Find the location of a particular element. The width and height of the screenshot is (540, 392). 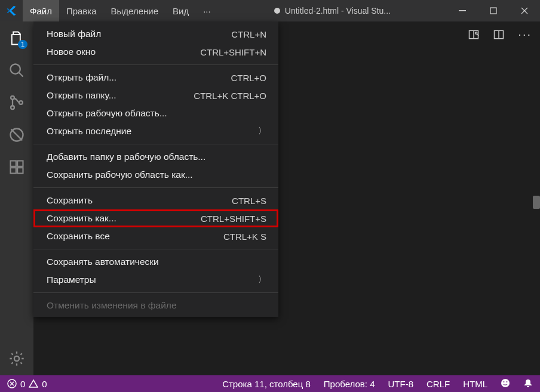

menu-item-save-all: Сохранить всеCTRL+K S is located at coordinates (156, 236).